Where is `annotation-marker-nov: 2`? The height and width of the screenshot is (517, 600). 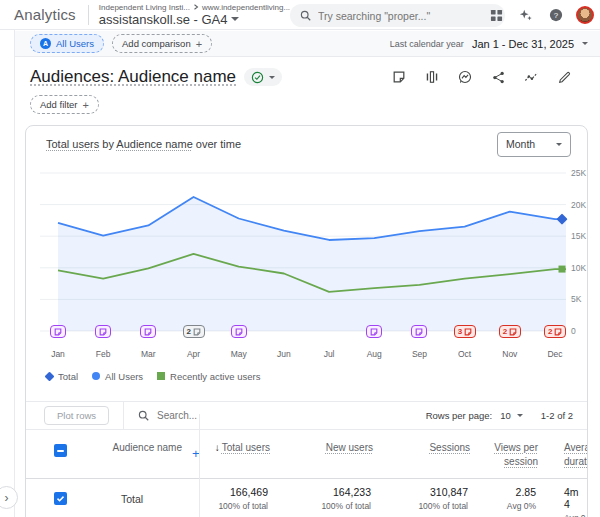 annotation-marker-nov: 2 is located at coordinates (510, 332).